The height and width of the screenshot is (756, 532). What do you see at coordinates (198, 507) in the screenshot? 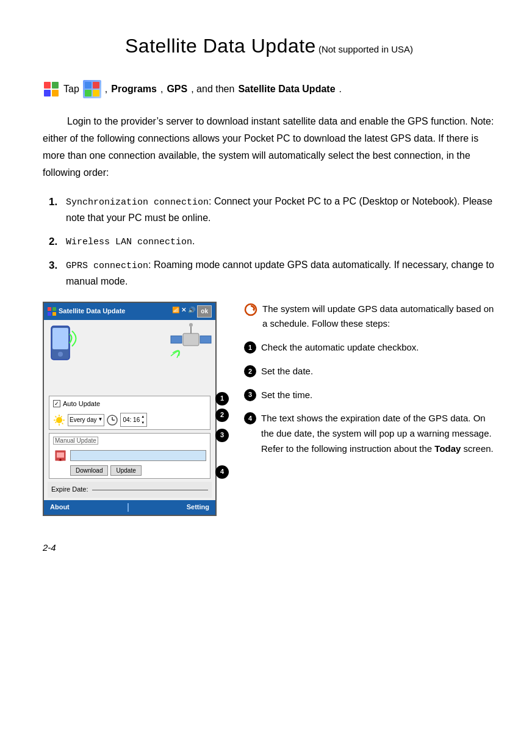
I see `setting-label: Setting` at bounding box center [198, 507].